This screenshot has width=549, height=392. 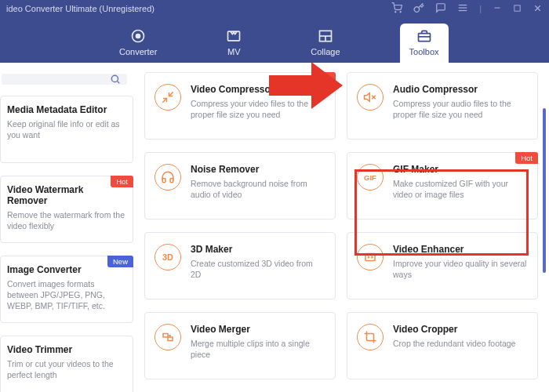 I want to click on window-controls: |, so click(x=467, y=9).